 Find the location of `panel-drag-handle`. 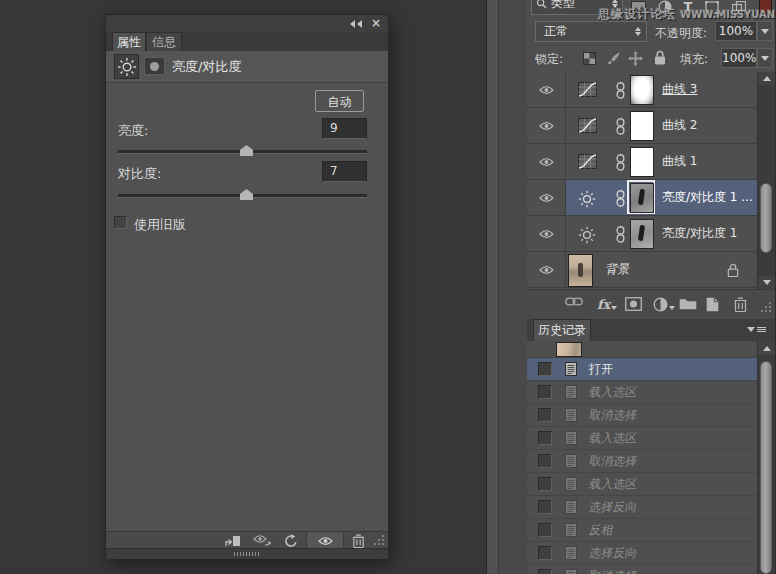

panel-drag-handle is located at coordinates (247, 554).